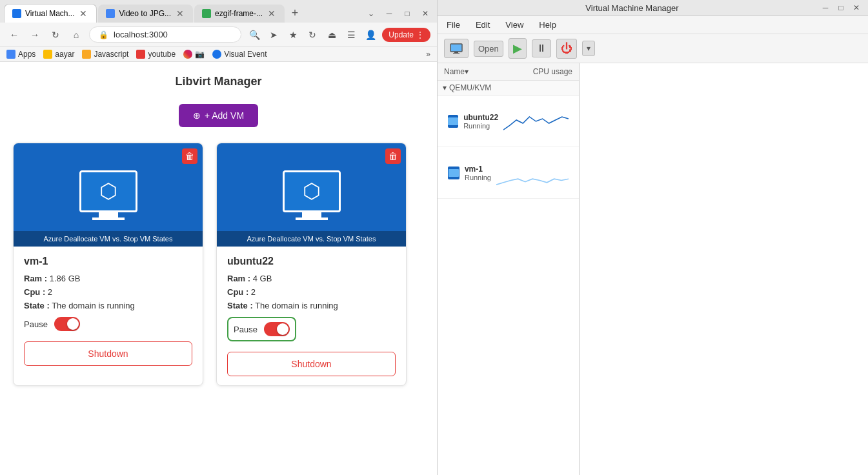 The height and width of the screenshot is (475, 868). I want to click on vm1-card-label: Azure Deallocate VM vs. Stop VM States, so click(108, 239).